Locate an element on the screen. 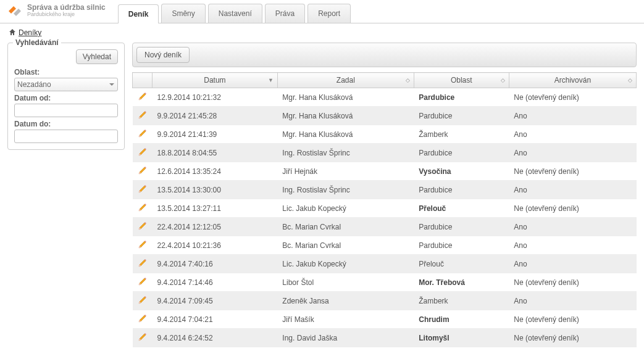 This screenshot has width=644, height=351. search-button: Vyhledat is located at coordinates (97, 57).